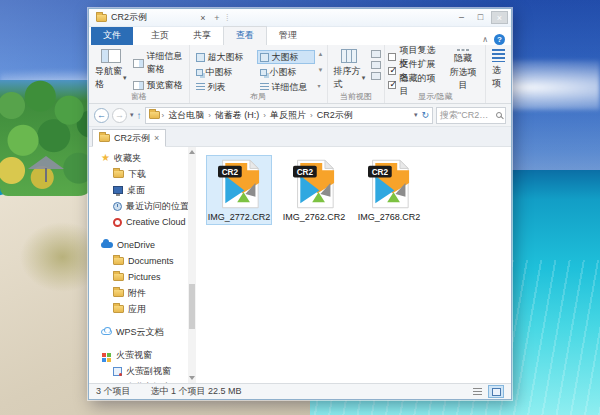 The image size is (600, 415). Describe the element at coordinates (350, 70) in the screenshot. I see `sort-by-button: 排序方式▾` at that location.